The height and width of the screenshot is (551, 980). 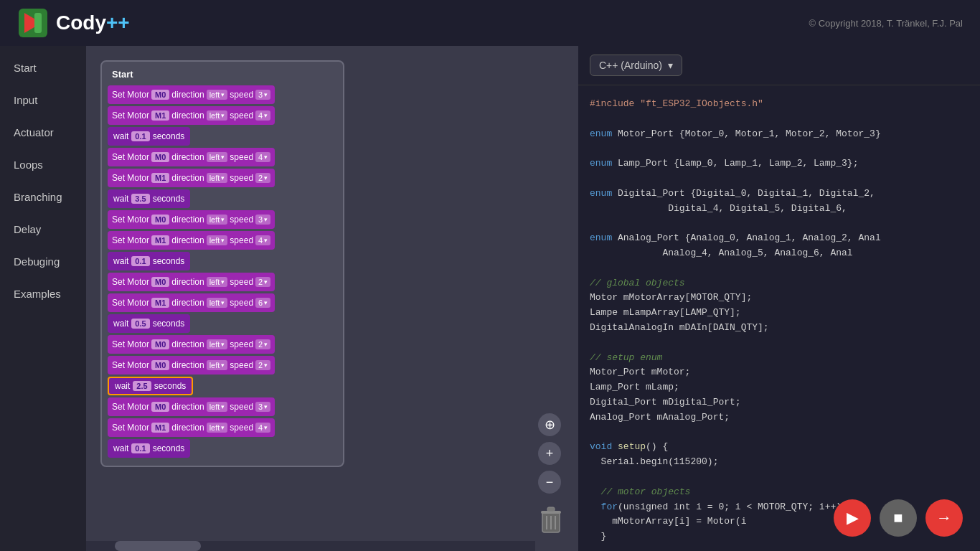 I want to click on wait-block: wait 0.5 seconds, so click(x=149, y=324).